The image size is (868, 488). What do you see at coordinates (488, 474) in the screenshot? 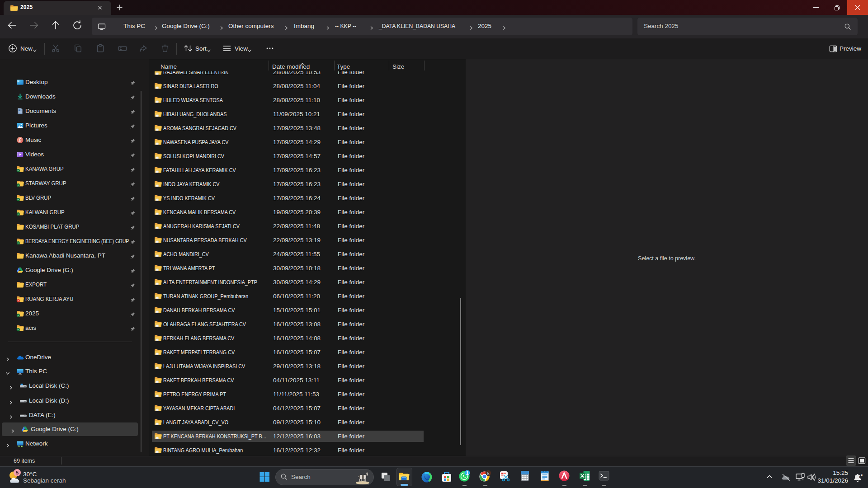
I see `svg-text: k` at bounding box center [488, 474].